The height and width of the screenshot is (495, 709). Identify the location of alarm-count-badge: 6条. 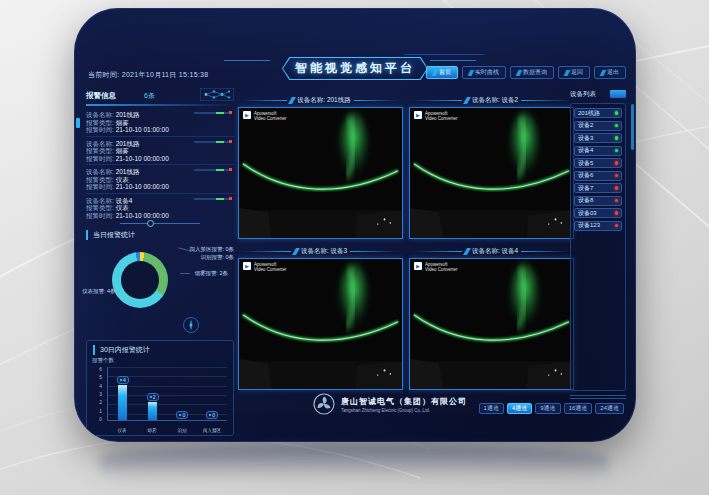
(150, 96).